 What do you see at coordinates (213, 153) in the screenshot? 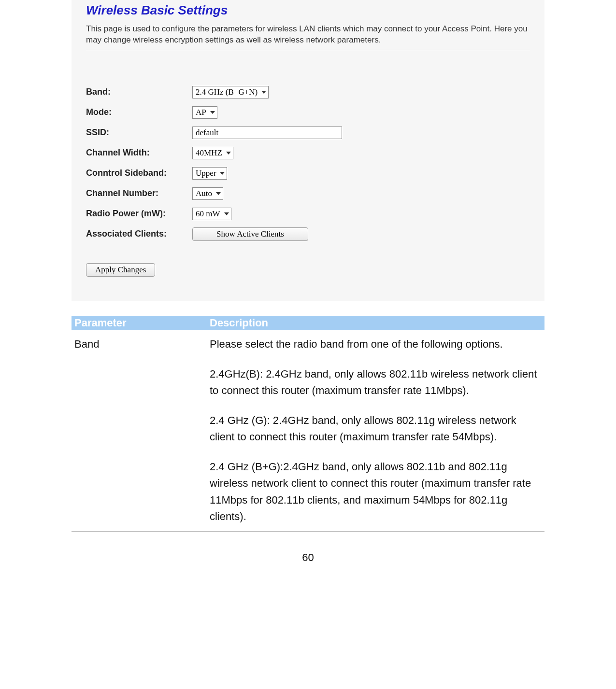
I see `channel-width-select: 40MHZ` at bounding box center [213, 153].